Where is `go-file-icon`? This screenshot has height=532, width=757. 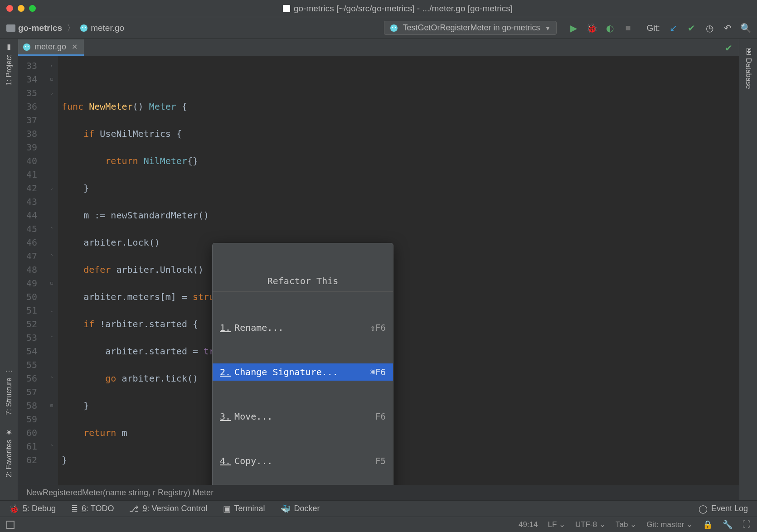
go-file-icon is located at coordinates (27, 47).